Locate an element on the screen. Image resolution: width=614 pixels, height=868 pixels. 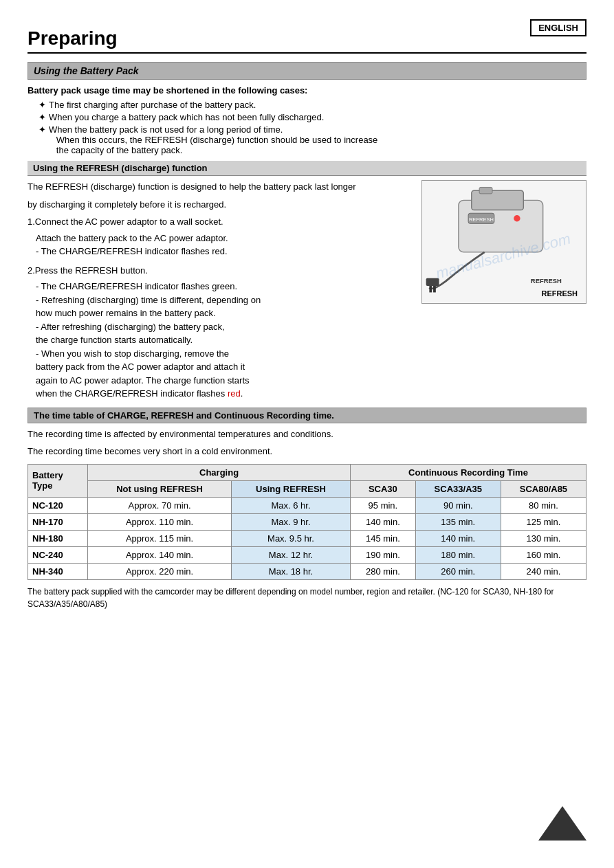
col-sca30: SCA30 is located at coordinates (384, 489).